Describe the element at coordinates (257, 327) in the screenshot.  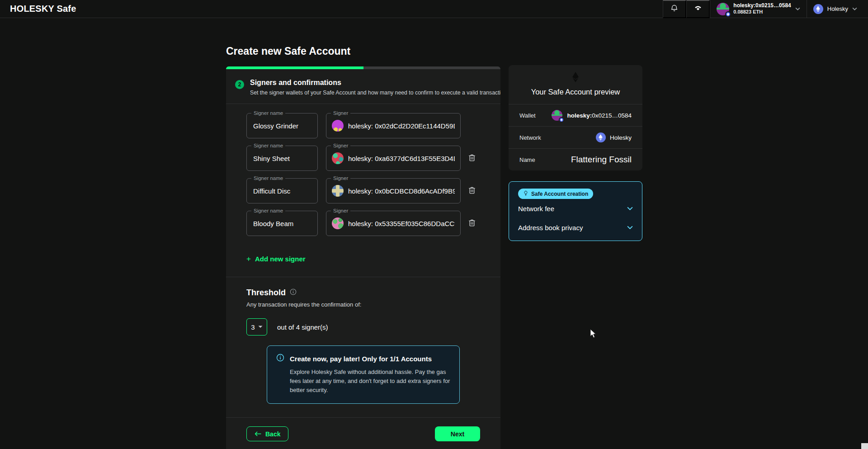
I see `threshold-select: 3` at that location.